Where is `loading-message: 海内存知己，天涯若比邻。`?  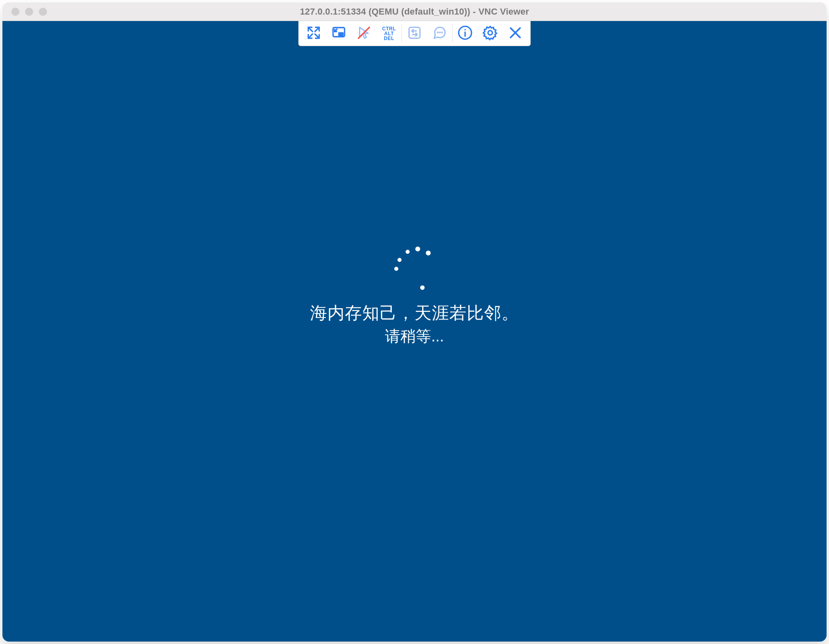 loading-message: 海内存知己，天涯若比邻。 is located at coordinates (414, 313).